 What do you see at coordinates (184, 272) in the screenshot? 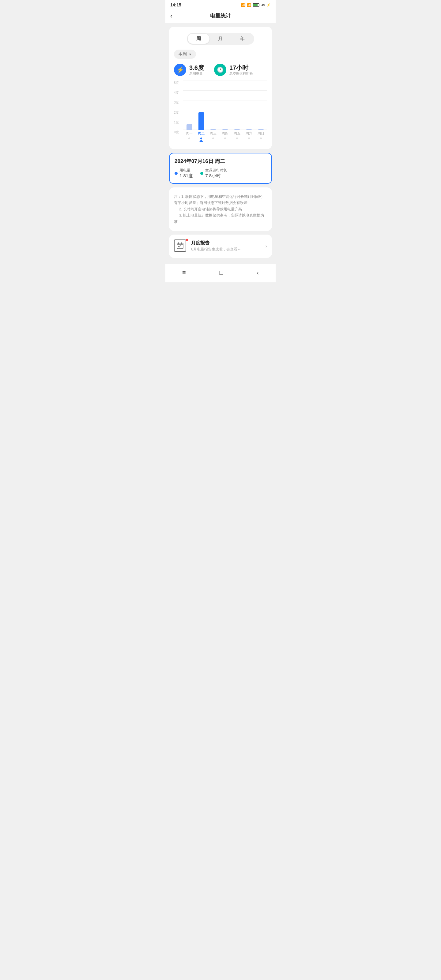
I see `menu-button: ≡` at bounding box center [184, 272].